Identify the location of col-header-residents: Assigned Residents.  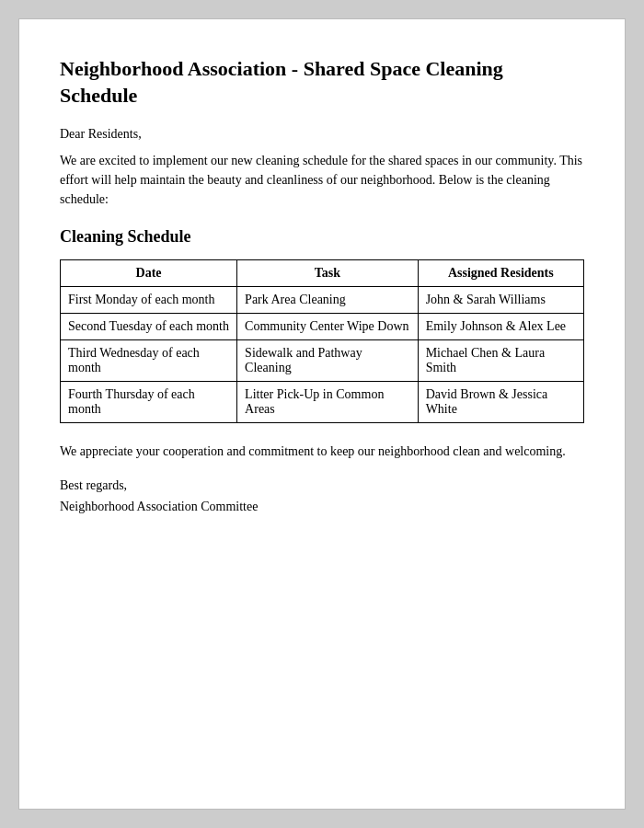
(500, 274).